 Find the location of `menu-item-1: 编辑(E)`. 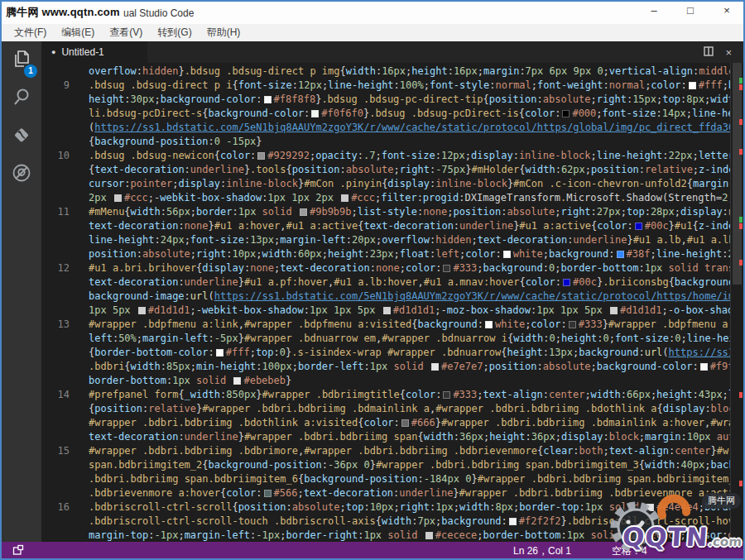

menu-item-1: 编辑(E) is located at coordinates (78, 33).